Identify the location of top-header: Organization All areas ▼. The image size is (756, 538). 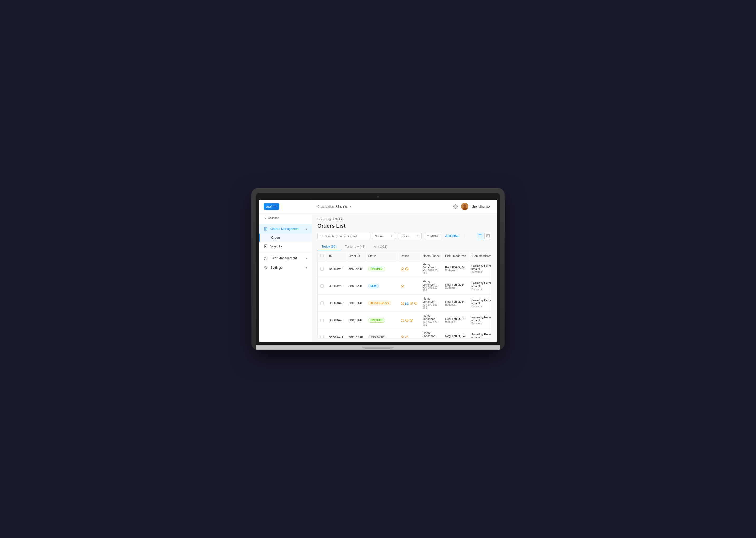
(404, 207).